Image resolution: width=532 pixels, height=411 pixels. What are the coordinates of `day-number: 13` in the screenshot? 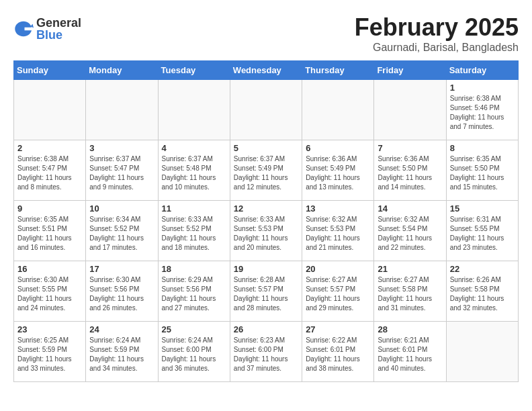 It's located at (338, 208).